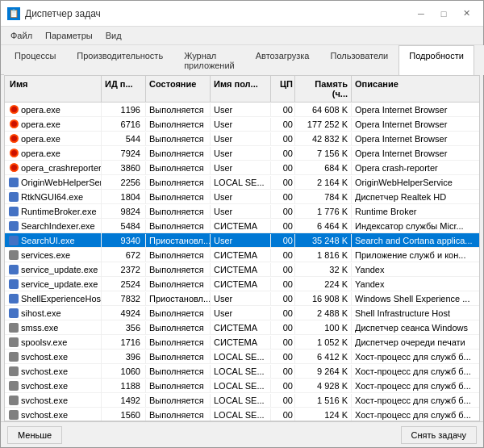 The height and width of the screenshot is (448, 484). Describe the element at coordinates (35, 60) in the screenshot. I see `tab-processes: Процессы` at that location.